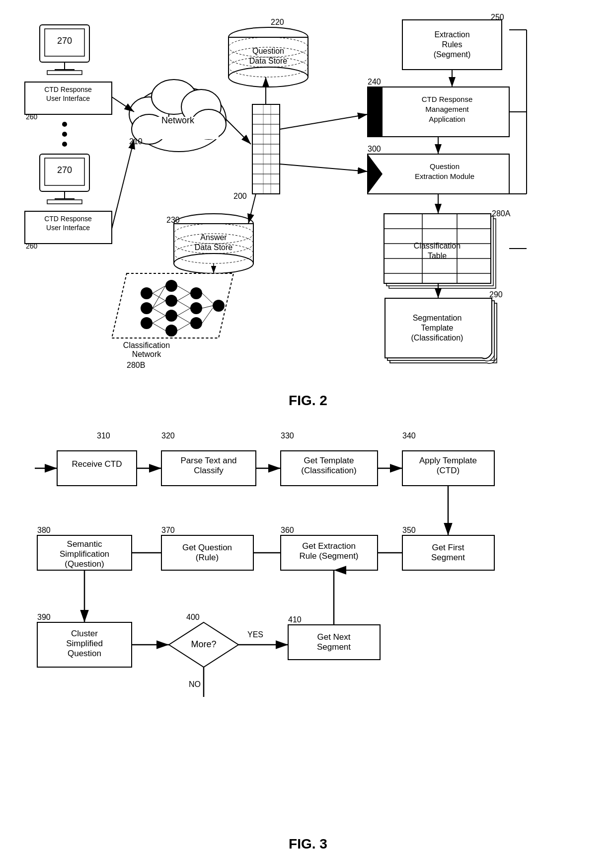 This screenshot has width=616, height=854. I want to click on svg-text: 310, so click(103, 435).